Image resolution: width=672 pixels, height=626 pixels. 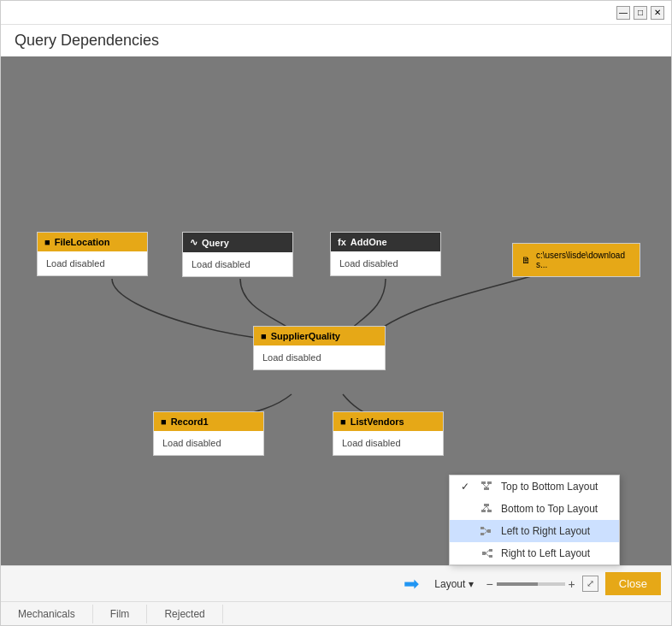 I want to click on zoom-slider, so click(x=531, y=584).